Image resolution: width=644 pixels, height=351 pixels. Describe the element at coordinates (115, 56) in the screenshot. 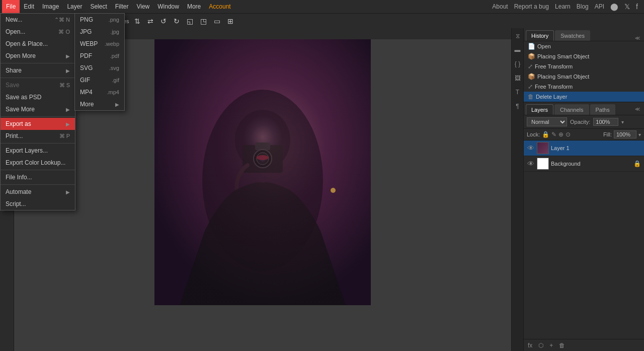

I see `export-pdf-ext: .pdf` at that location.